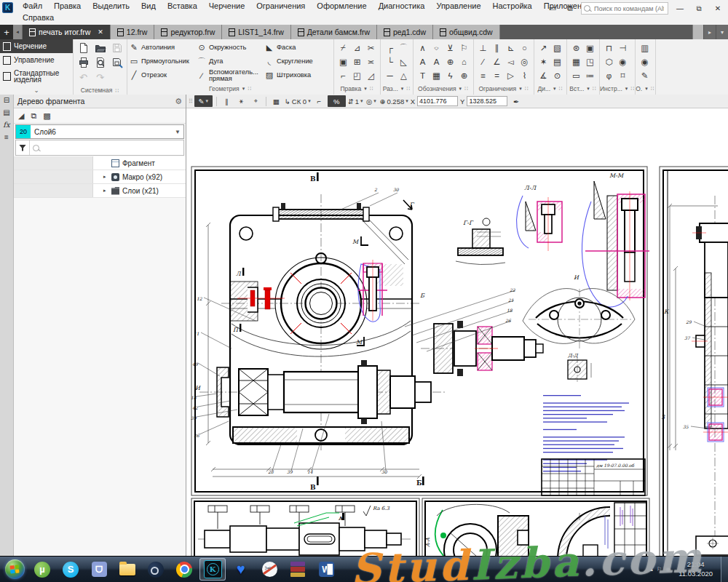 The width and height of the screenshot is (728, 582). Describe the element at coordinates (544, 76) in the screenshot. I see `tool-icon: ∡` at that location.